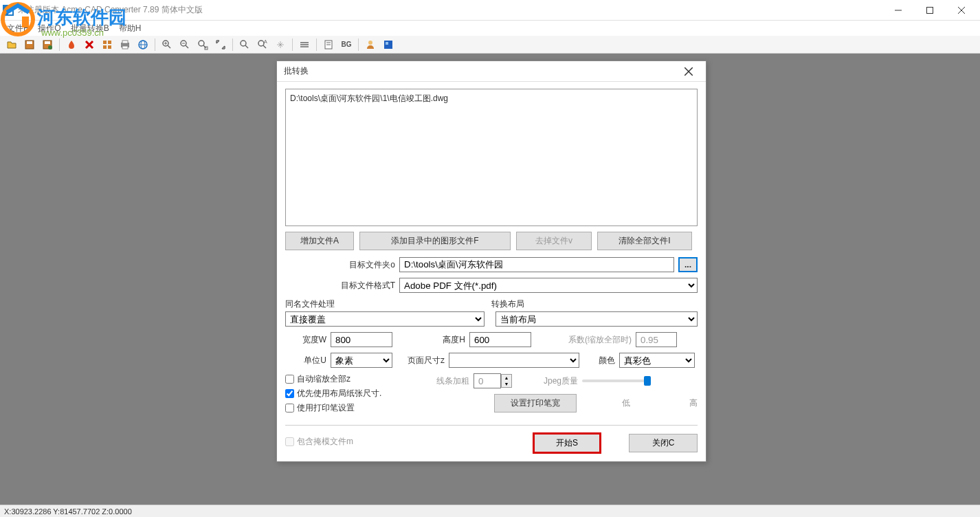  Describe the element at coordinates (491, 157) in the screenshot. I see `file-list: D:\tools\桌面\河东软件园\1\电信竣工图.dwg` at that location.